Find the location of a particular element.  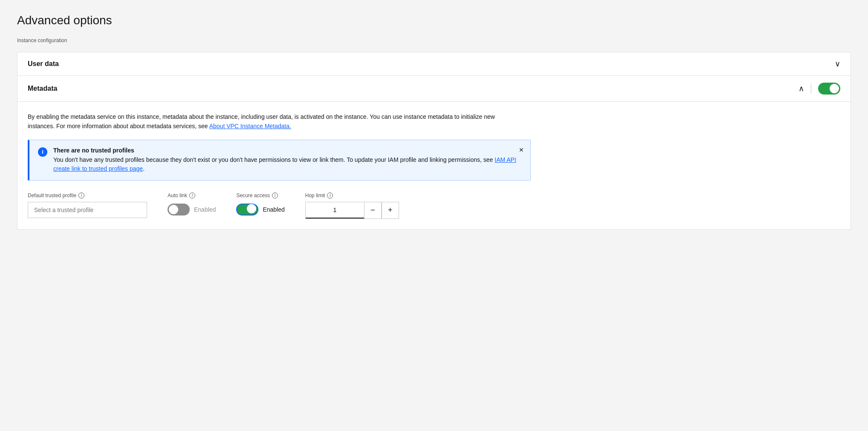

user-data-title: User data is located at coordinates (43, 64).